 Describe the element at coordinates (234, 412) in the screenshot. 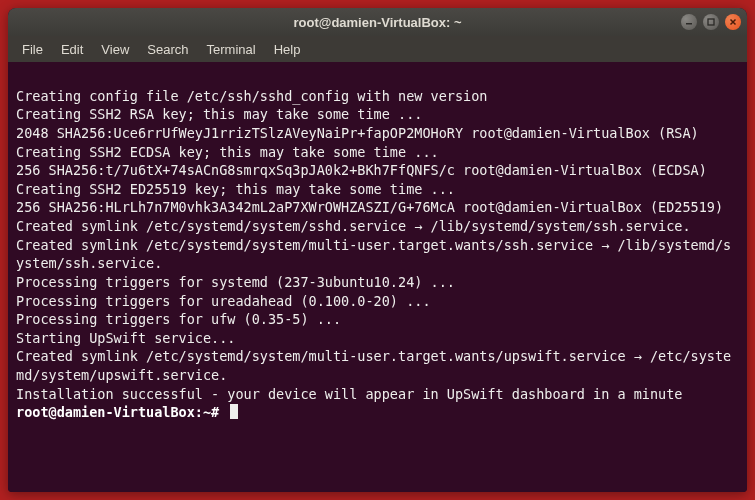

I see `cursor-icon` at that location.